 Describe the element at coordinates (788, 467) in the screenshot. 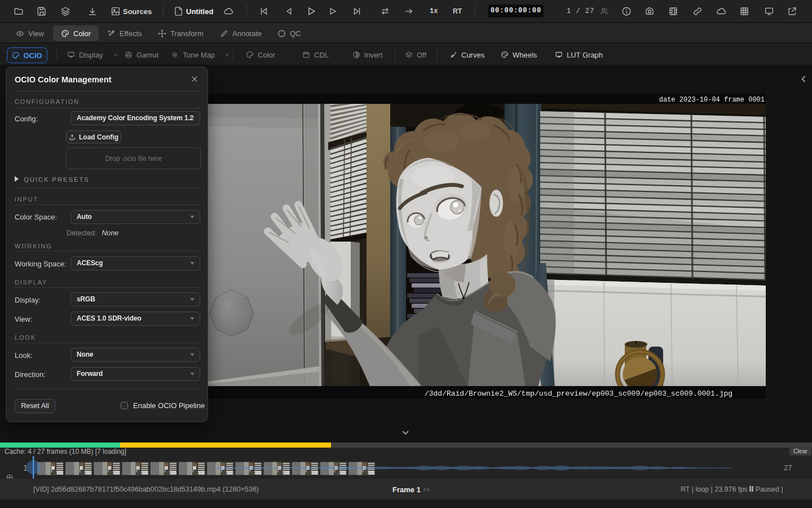

I see `svg-text: 27` at that location.